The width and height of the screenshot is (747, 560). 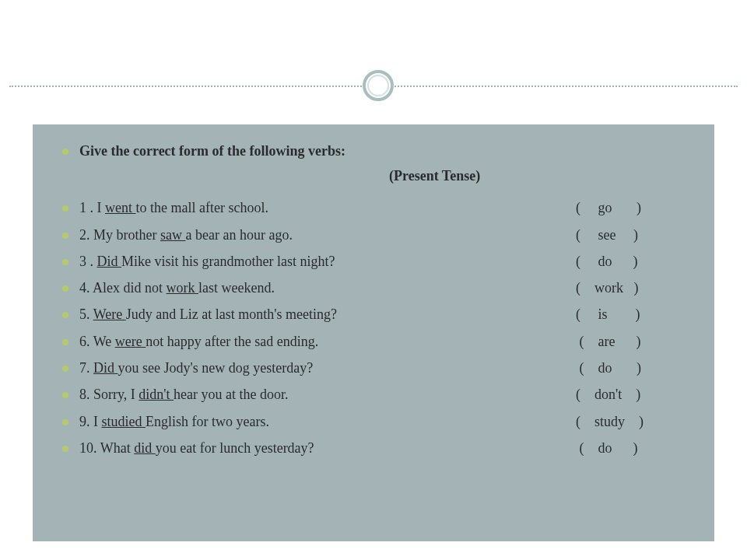 What do you see at coordinates (328, 314) in the screenshot?
I see `sentence: 5. Were Judy and Liz at last month's mee…` at bounding box center [328, 314].